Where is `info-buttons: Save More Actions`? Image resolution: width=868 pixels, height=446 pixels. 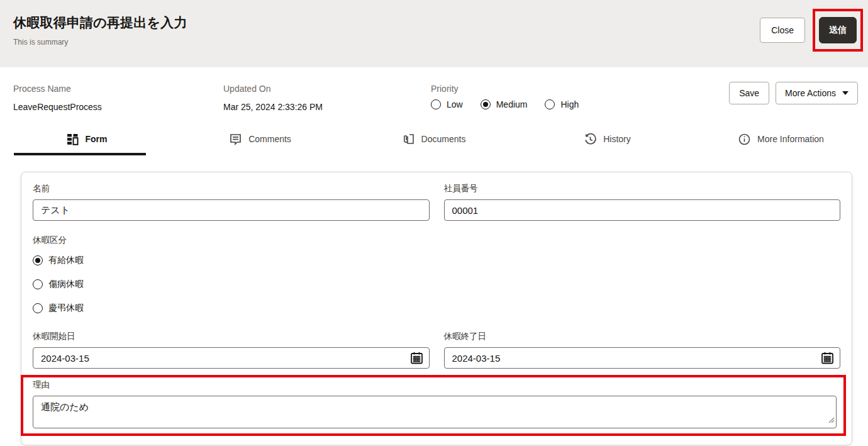 info-buttons: Save More Actions is located at coordinates (794, 93).